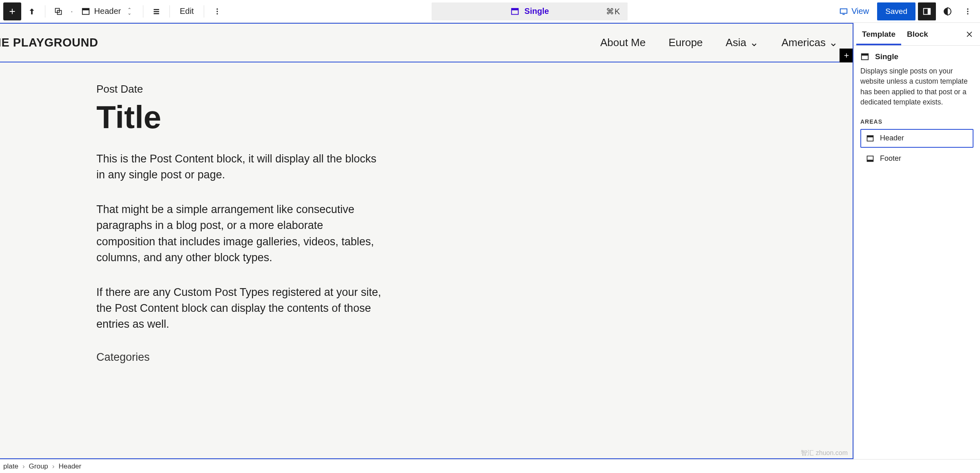 This screenshot has height=473, width=980. Describe the element at coordinates (896, 11) in the screenshot. I see `saved-button: Saved` at that location.